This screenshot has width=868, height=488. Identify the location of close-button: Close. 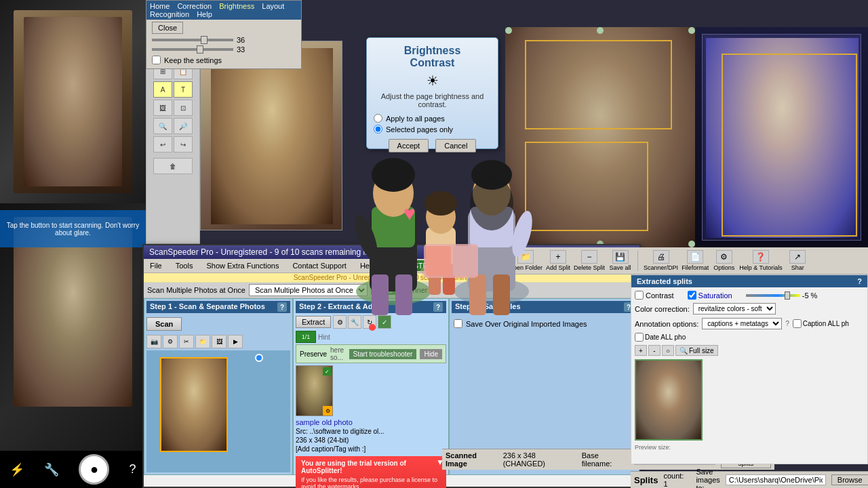
(167, 28).